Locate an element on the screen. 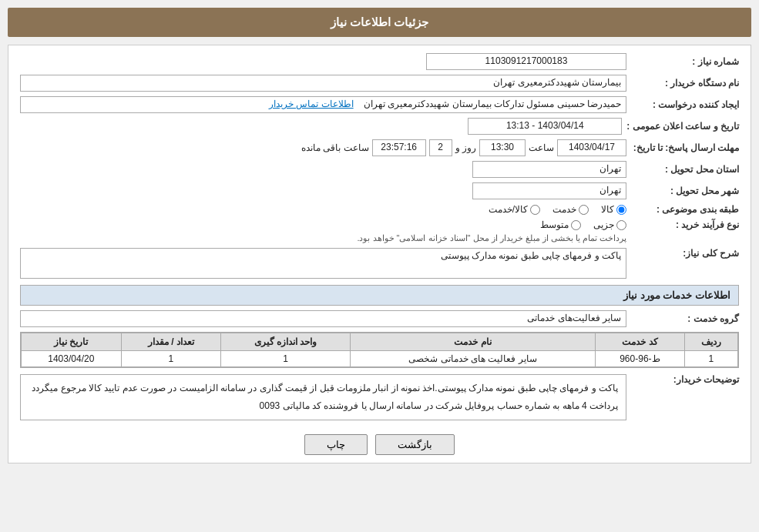 Image resolution: width=759 pixels, height=532 pixels. category-radio-group: کالا خدمت کالا/خدمت is located at coordinates (324, 209).